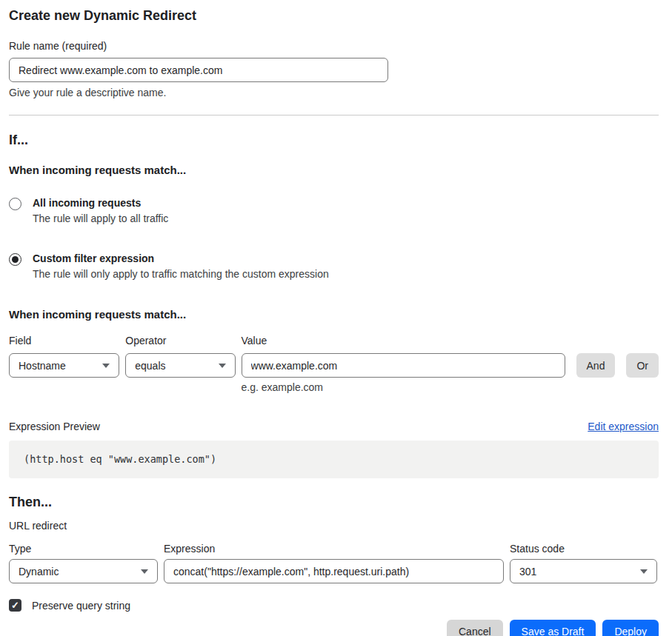 This screenshot has height=636, width=672. What do you see at coordinates (83, 549) in the screenshot?
I see `type-label: Type` at bounding box center [83, 549].